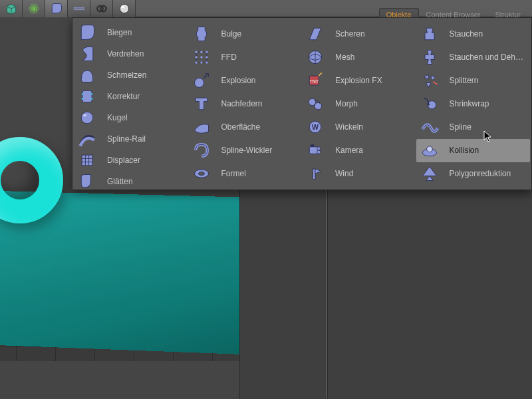  Describe the element at coordinates (359, 104) in the screenshot. I see `deformer-item-morph: Morph` at that location.